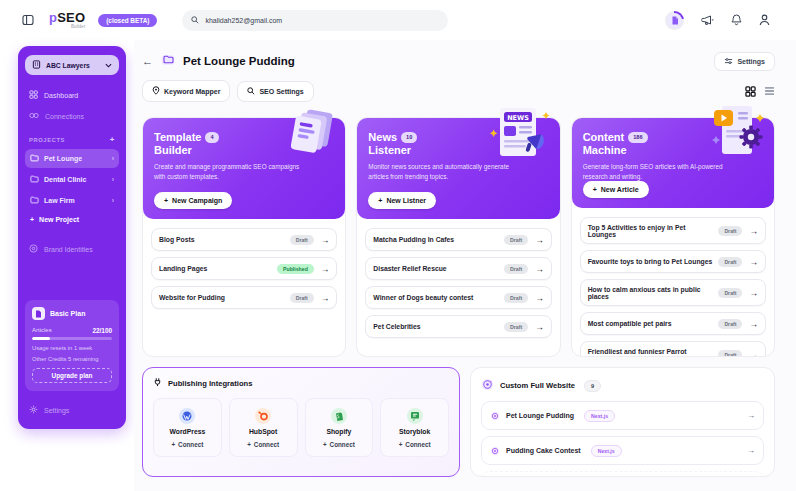 The image size is (796, 491). Describe the element at coordinates (458, 298) in the screenshot. I see `list-item: Winner of Dogs beauty contest Draft →` at that location.